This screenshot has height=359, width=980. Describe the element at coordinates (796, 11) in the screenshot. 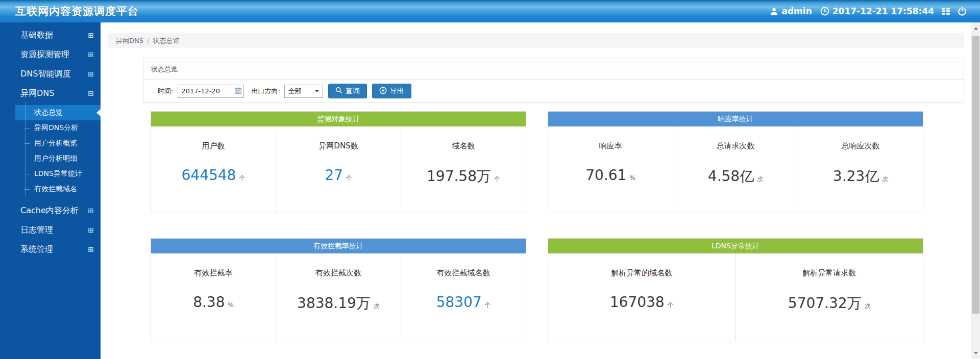

I see `username-label: admin` at that location.